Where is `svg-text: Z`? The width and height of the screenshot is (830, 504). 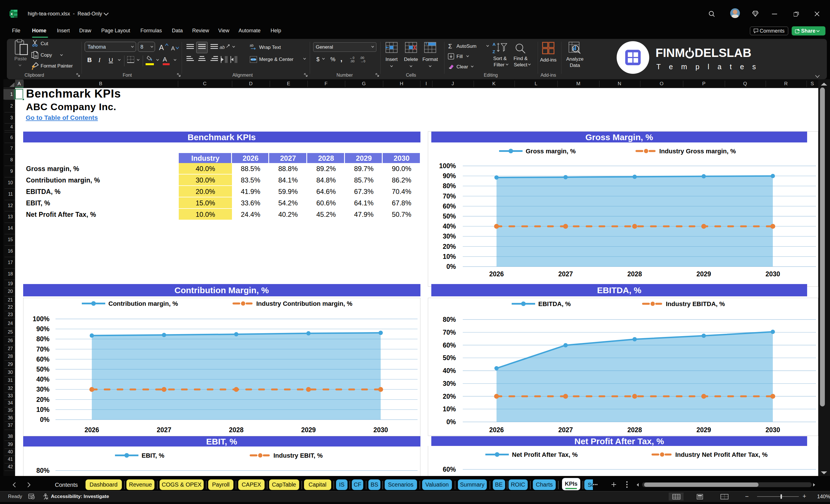
svg-text: Z is located at coordinates (494, 52).